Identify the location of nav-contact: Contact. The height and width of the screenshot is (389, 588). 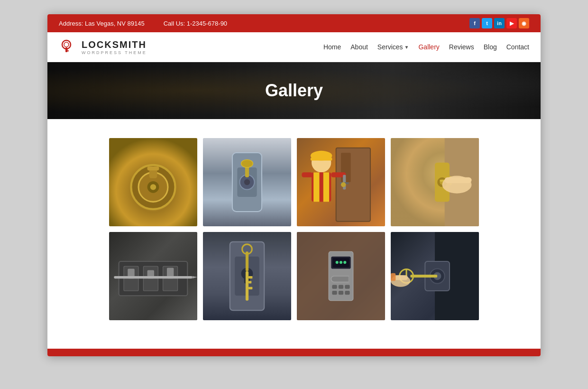
(518, 47).